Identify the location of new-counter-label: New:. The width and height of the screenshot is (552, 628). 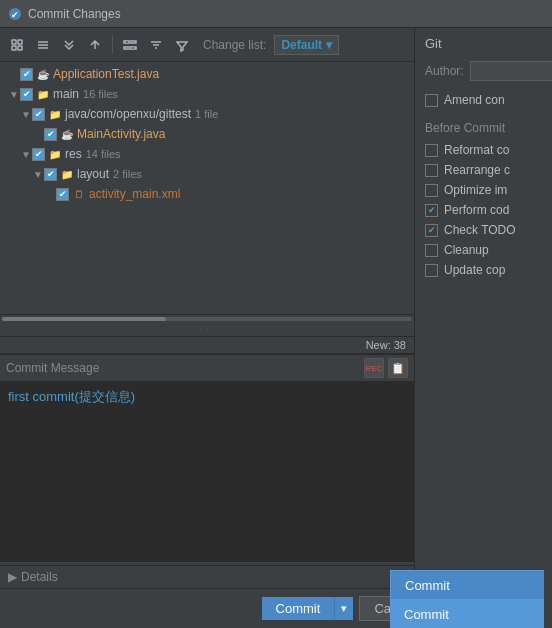
(380, 345).